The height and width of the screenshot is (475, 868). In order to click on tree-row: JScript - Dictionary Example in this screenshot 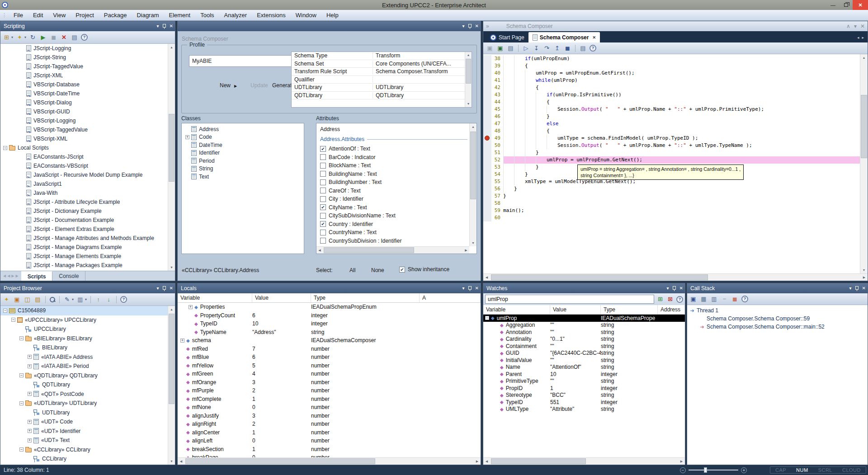, I will do `click(88, 211)`.